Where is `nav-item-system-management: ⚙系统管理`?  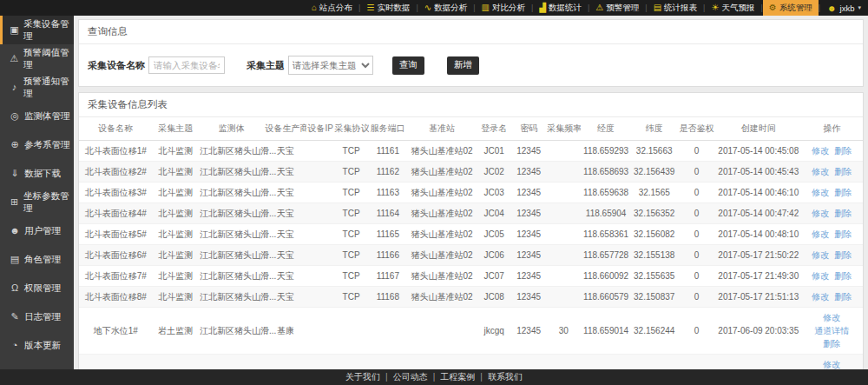
nav-item-system-management: ⚙系统管理 is located at coordinates (791, 8).